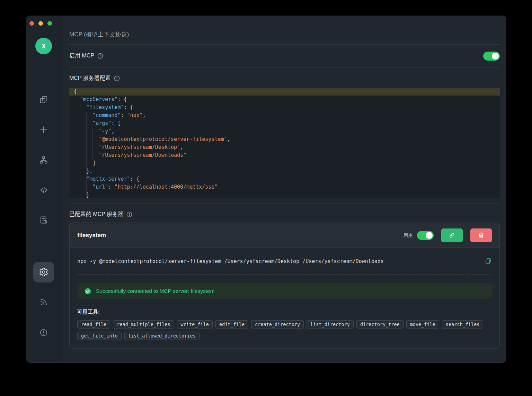  What do you see at coordinates (231, 261) in the screenshot?
I see `server-command: npx -y @modelcontextprotocol/server-file…` at bounding box center [231, 261].